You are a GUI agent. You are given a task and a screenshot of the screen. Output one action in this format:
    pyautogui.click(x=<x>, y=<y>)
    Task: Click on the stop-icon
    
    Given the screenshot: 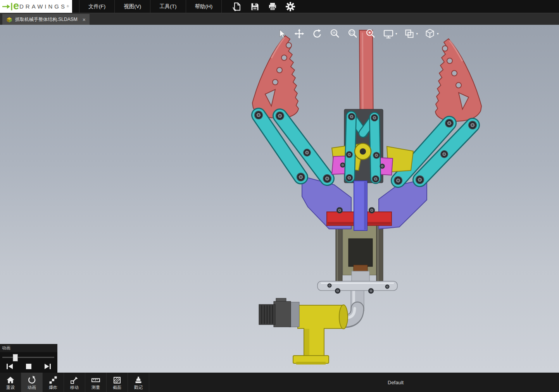 What is the action you would take?
    pyautogui.click(x=29, y=366)
    